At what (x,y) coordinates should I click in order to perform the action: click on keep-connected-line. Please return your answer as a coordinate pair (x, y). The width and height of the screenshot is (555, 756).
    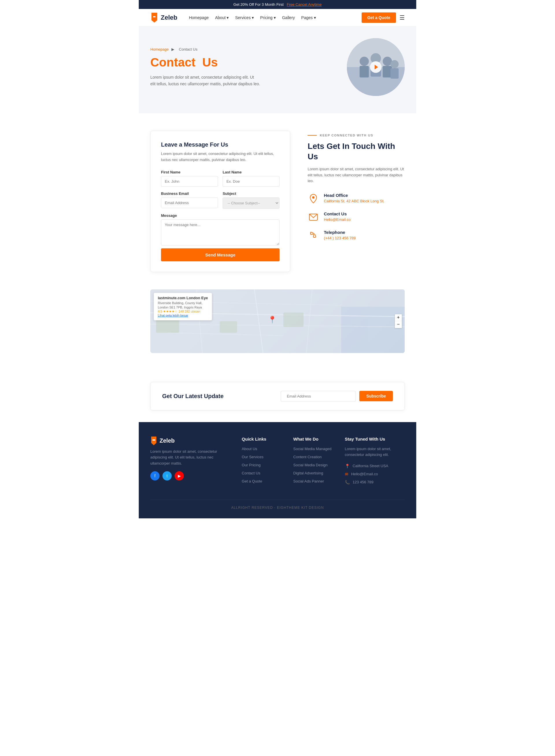
    Looking at the image, I should click on (312, 135).